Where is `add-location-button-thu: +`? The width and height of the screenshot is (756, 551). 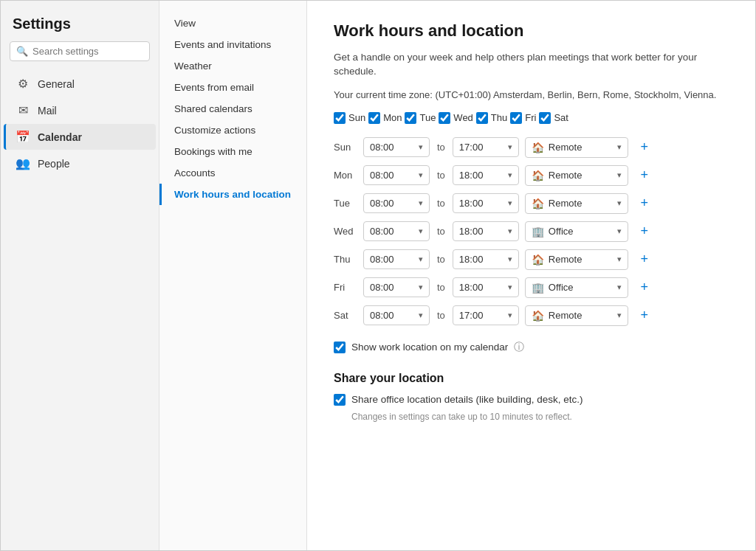 add-location-button-thu: + is located at coordinates (645, 260).